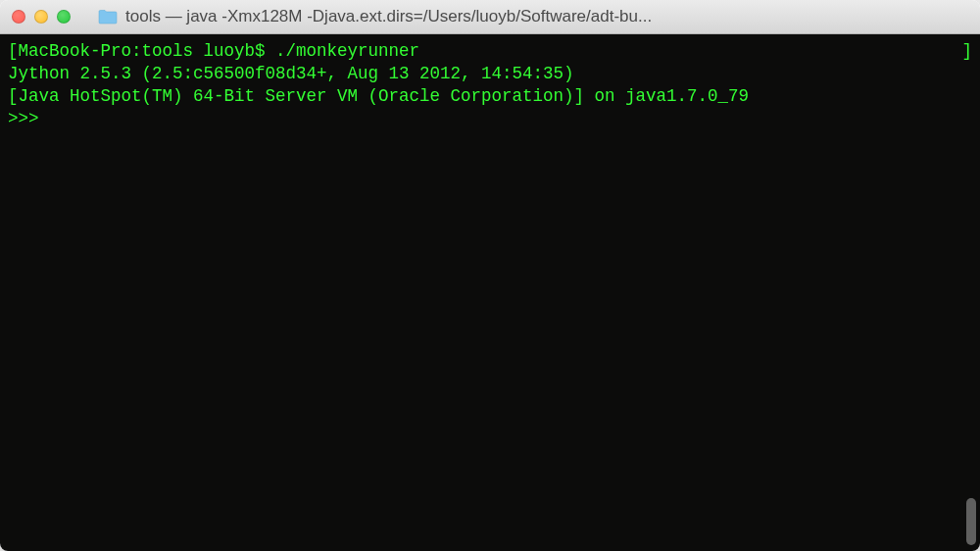 The image size is (980, 551). What do you see at coordinates (533, 17) in the screenshot?
I see `title-content: tools — java -Xmx128M -Djava.ext.dirs=/U…` at bounding box center [533, 17].